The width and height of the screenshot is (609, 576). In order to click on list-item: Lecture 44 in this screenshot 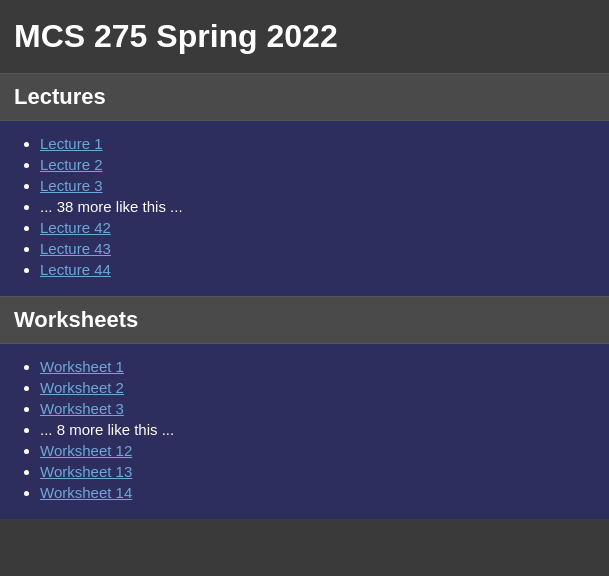, I will do `click(318, 270)`.